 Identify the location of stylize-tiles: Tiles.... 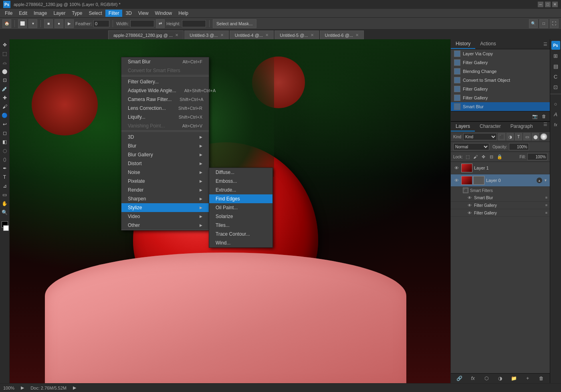
(241, 225).